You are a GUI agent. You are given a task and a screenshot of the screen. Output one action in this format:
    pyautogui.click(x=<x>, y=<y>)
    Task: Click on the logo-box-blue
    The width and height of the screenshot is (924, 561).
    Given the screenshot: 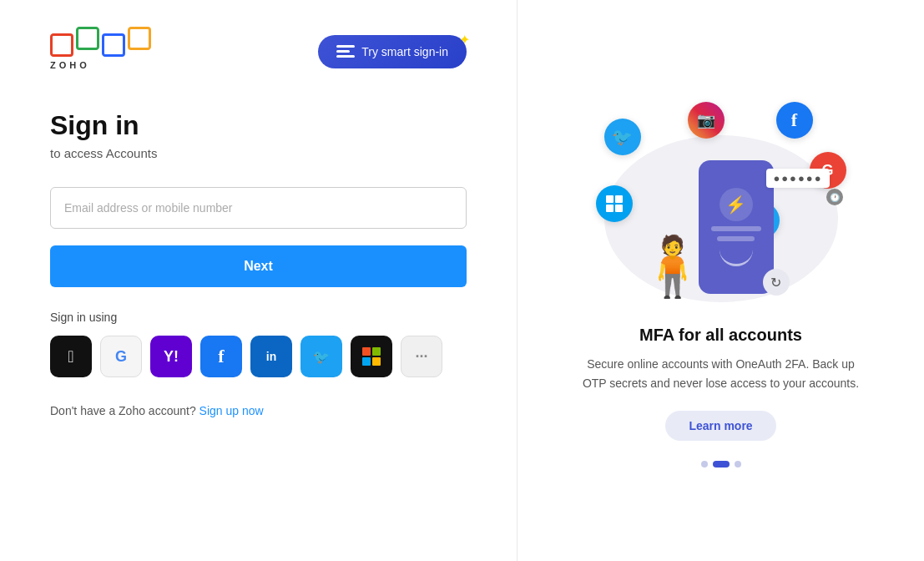 What is the action you would take?
    pyautogui.click(x=114, y=45)
    